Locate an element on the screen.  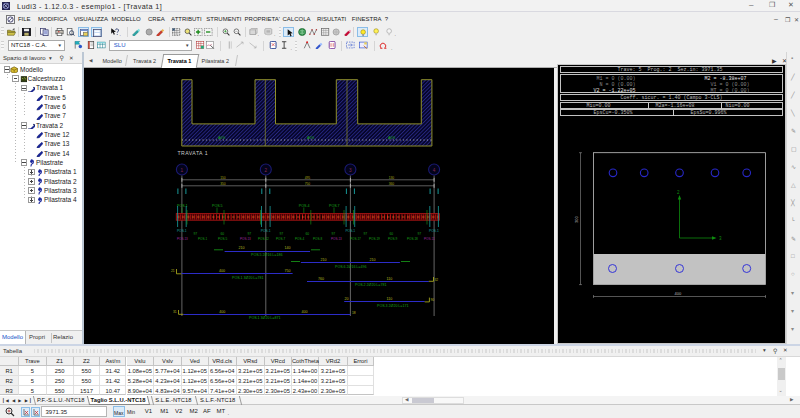
svg-text: 360 is located at coordinates (392, 184).